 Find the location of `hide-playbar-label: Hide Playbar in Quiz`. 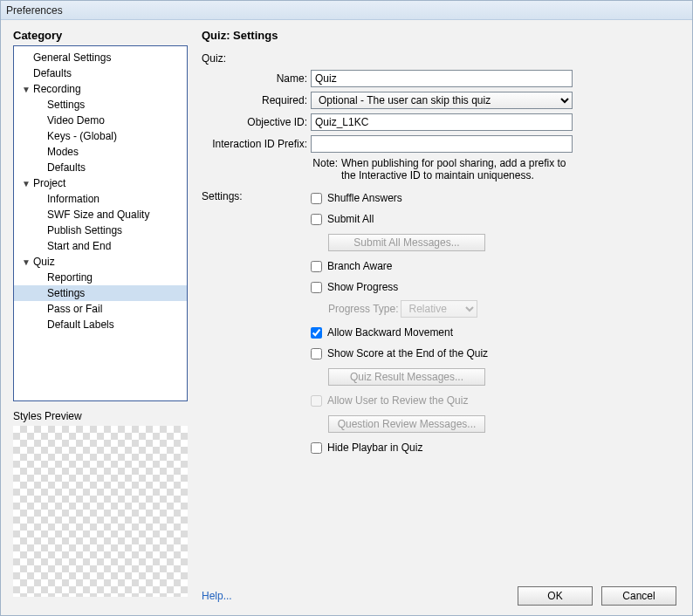

hide-playbar-label: Hide Playbar in Quiz is located at coordinates (375, 448).